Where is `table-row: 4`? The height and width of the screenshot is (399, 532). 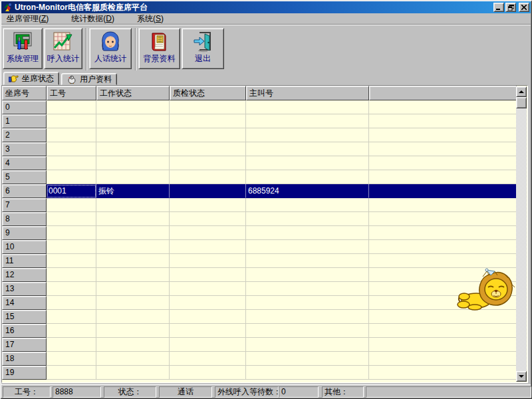
table-row: 4 is located at coordinates (259, 164).